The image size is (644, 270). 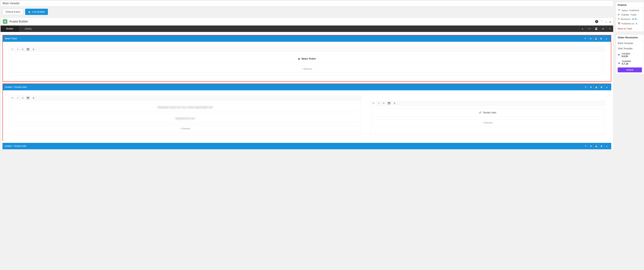 What do you see at coordinates (630, 24) in the screenshot?
I see `published-on-row: 📅 Published on: A` at bounding box center [630, 24].